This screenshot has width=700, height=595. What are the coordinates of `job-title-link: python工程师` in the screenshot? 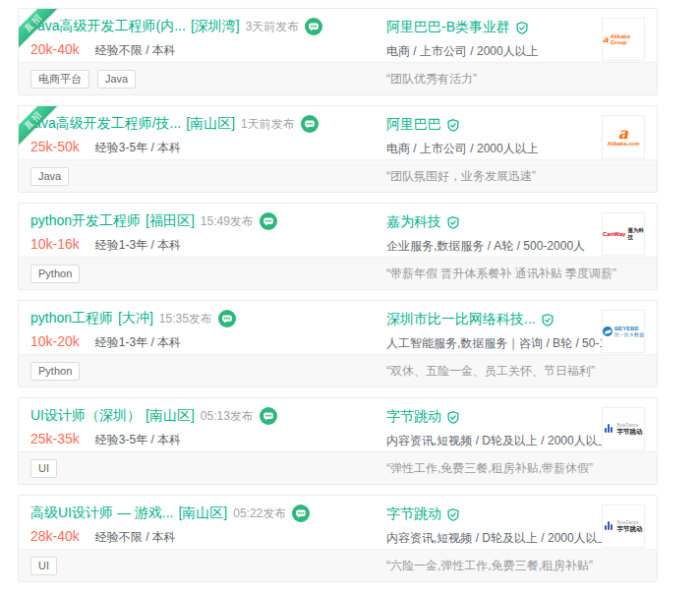 It's located at (72, 319).